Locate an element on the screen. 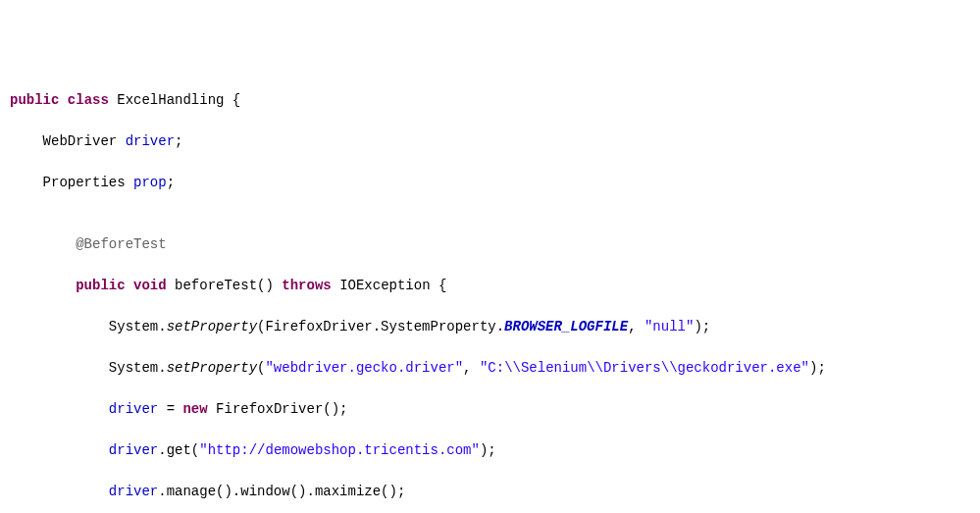 This screenshot has height=513, width=980. code-line: System.setProperty(FirefoxDriver.SystemP… is located at coordinates (490, 328).